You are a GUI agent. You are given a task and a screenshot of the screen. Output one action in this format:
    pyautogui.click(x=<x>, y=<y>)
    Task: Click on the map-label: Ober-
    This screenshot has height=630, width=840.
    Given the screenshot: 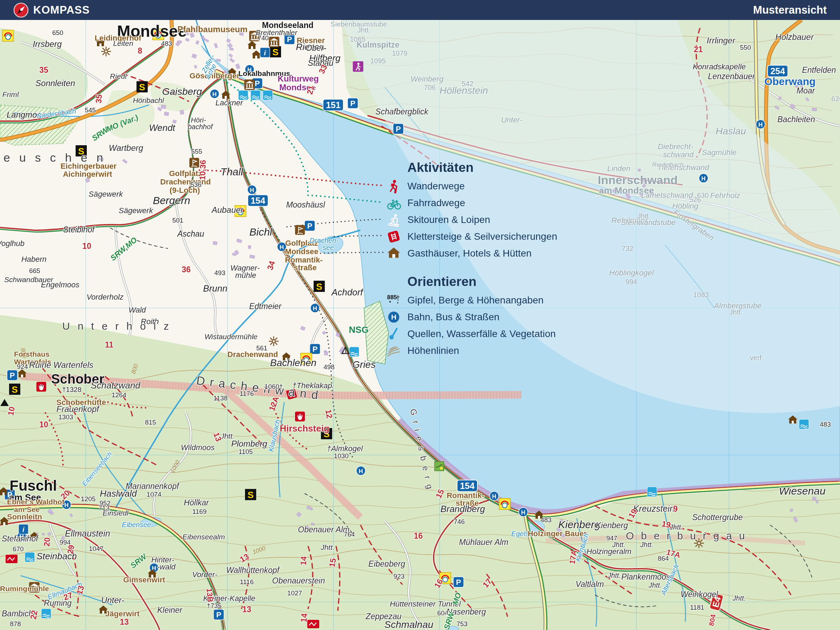 What is the action you would take?
    pyautogui.click(x=316, y=48)
    